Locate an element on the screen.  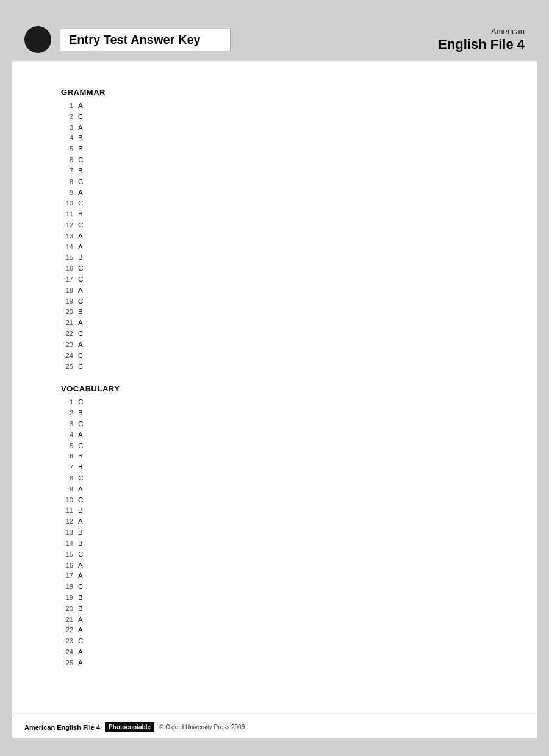
answer-number: 6 is located at coordinates (70, 160).